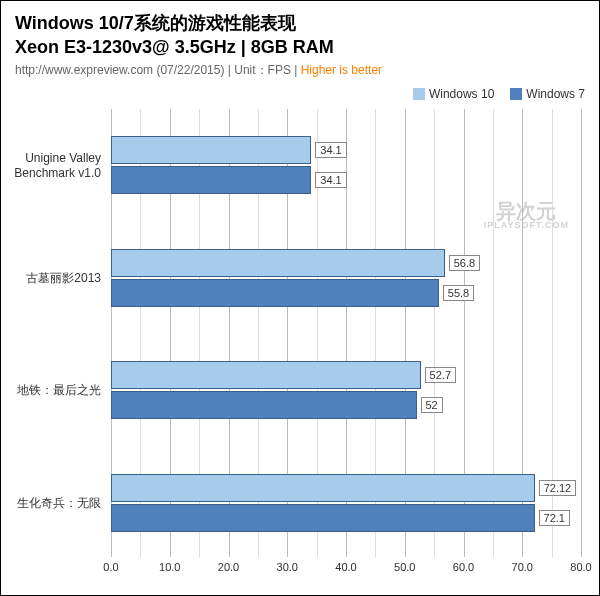 This screenshot has width=600, height=596. I want to click on legend-label-w7: Windows 7, so click(556, 94).